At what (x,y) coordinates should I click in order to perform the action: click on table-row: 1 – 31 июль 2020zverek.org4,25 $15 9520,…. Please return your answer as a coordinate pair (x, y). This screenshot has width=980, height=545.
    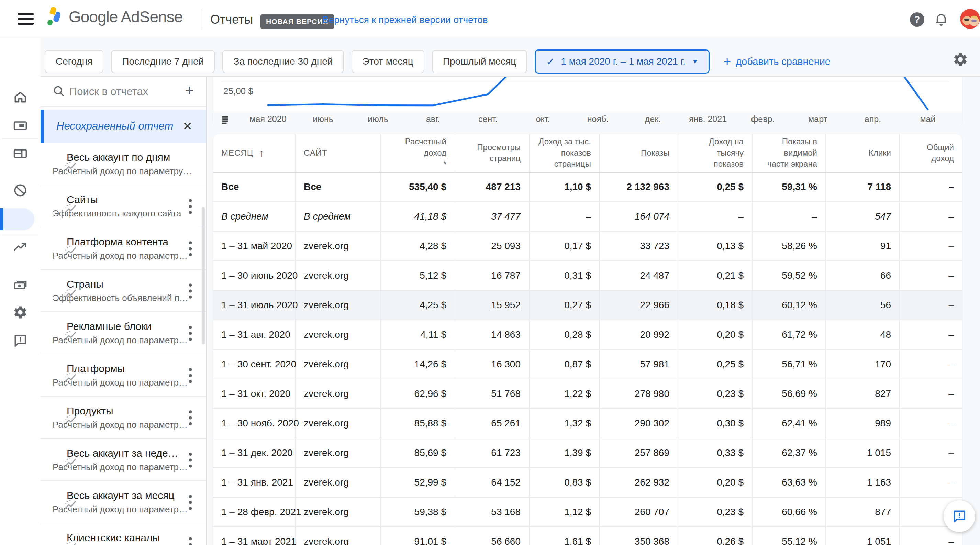
    Looking at the image, I should click on (587, 305).